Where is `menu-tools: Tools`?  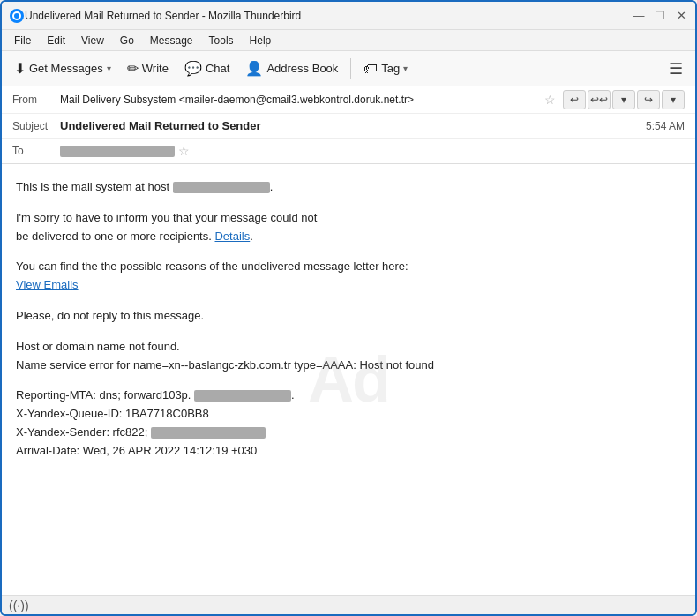
menu-tools: Tools is located at coordinates (221, 41).